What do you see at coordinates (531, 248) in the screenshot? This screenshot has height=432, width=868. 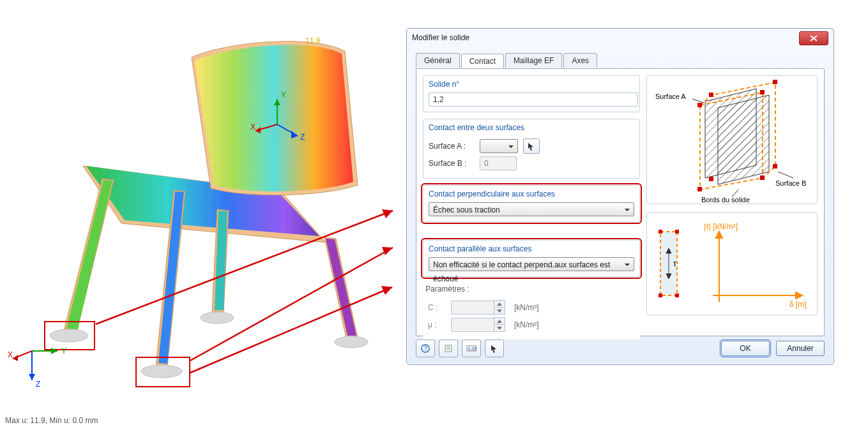 I see `group-label: Contact parallèle aux surfaces` at bounding box center [531, 248].